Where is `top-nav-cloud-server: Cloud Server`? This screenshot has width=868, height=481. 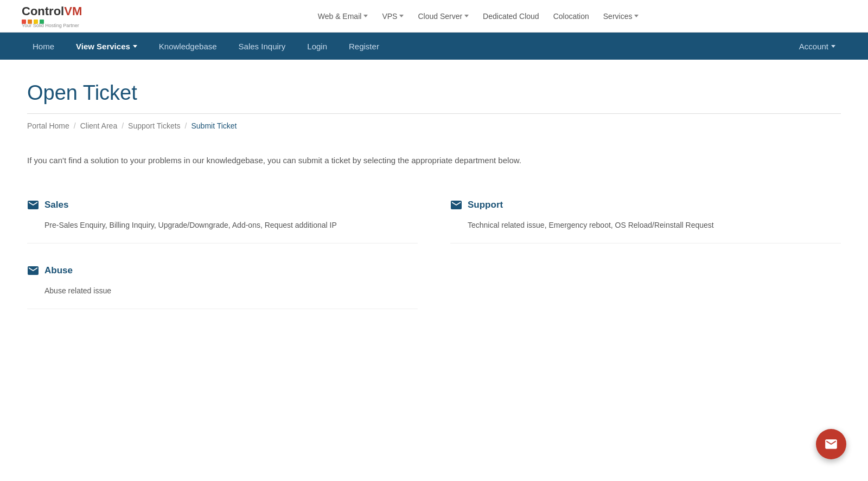 top-nav-cloud-server: Cloud Server is located at coordinates (443, 16).